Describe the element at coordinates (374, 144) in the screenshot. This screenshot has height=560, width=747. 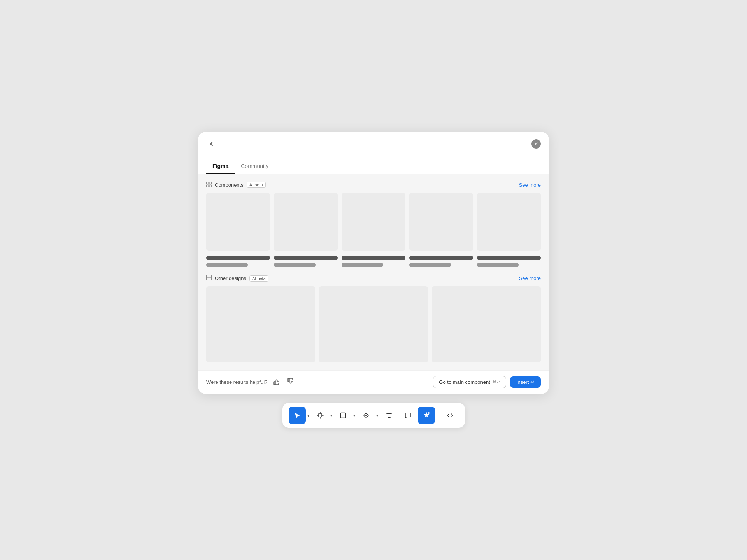
I see `search-input: checkout flow` at that location.